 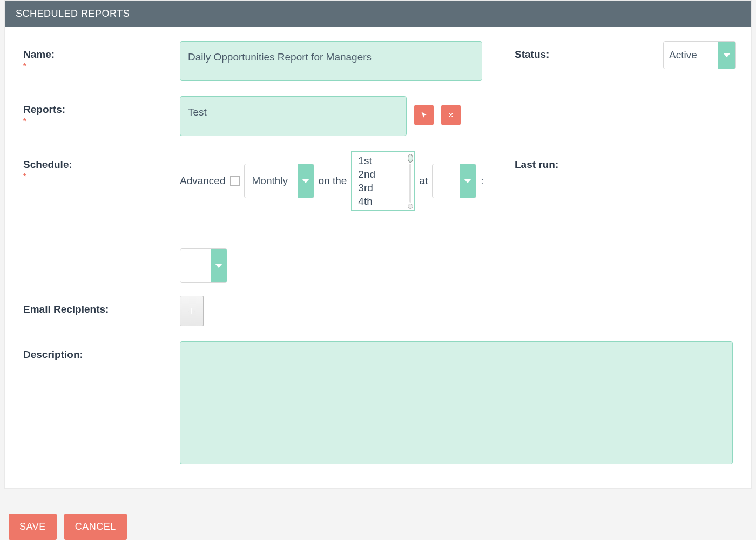 What do you see at coordinates (203, 181) in the screenshot?
I see `label-advanced: Advanced` at bounding box center [203, 181].